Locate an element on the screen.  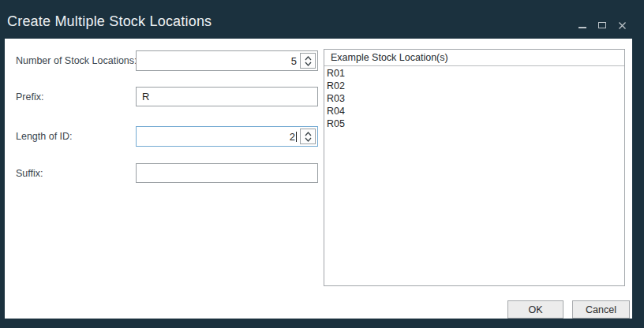
list-item: R02 is located at coordinates (474, 86).